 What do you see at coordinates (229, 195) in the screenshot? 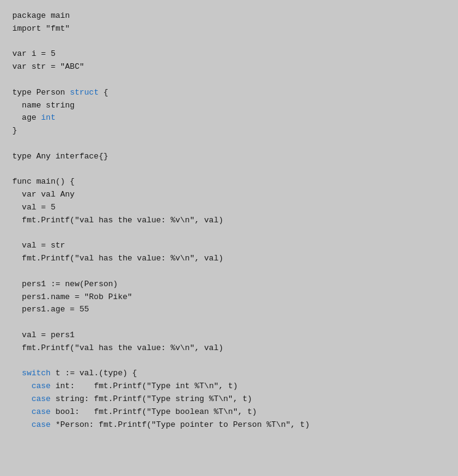
I see `code-line: var val Any` at bounding box center [229, 195].